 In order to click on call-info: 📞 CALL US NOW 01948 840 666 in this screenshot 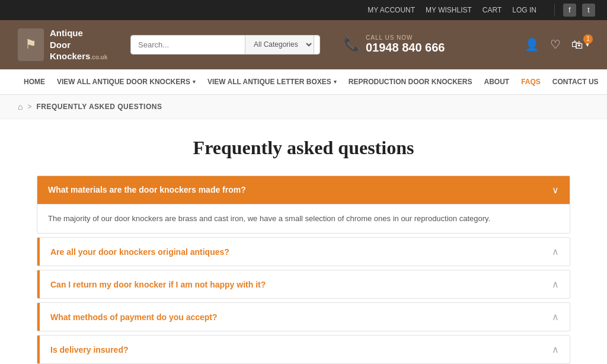, I will do `click(394, 44)`.